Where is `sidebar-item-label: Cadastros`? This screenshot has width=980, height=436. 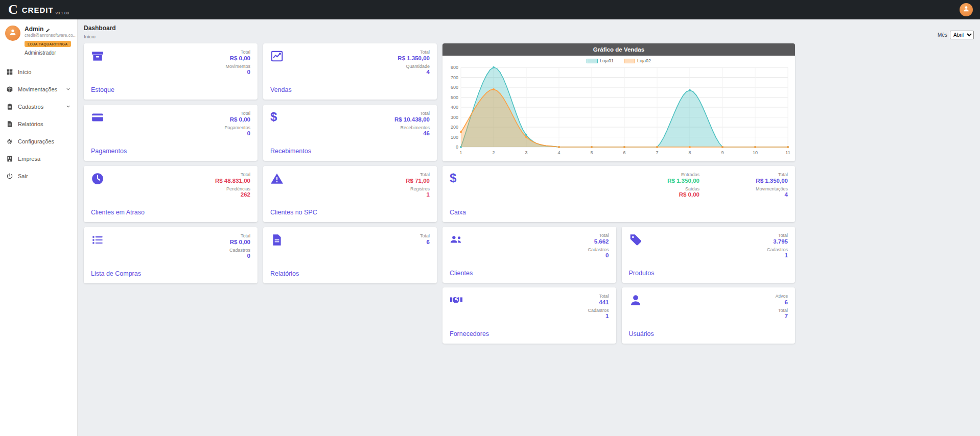
sidebar-item-label: Cadastros is located at coordinates (31, 107).